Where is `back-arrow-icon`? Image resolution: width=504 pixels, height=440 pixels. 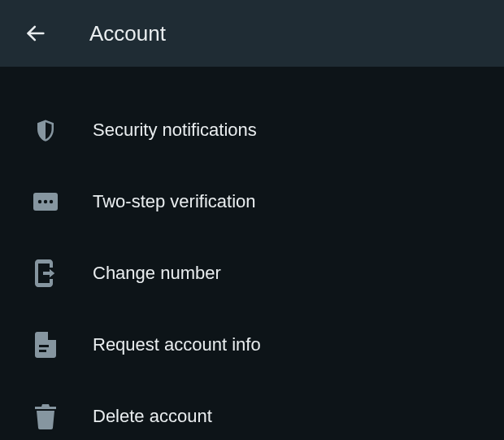 back-arrow-icon is located at coordinates (36, 33).